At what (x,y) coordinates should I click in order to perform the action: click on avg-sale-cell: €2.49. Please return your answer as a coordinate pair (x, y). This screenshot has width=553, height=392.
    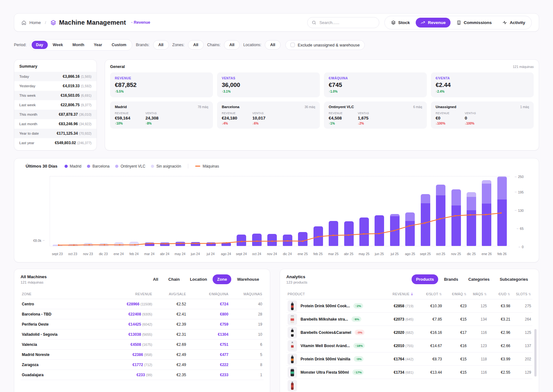
    Looking at the image, I should click on (169, 365).